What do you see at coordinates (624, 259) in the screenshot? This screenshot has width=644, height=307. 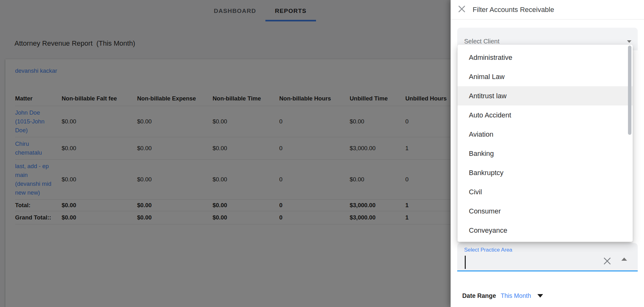 I see `arrow-up-icon` at bounding box center [624, 259].